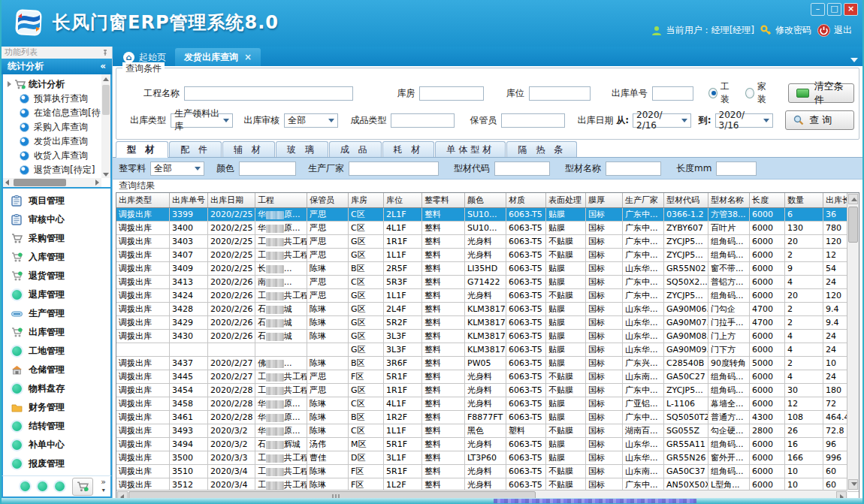 The width and height of the screenshot is (864, 504). I want to click on date-to-picker: 2020/ 3/16, so click(745, 120).